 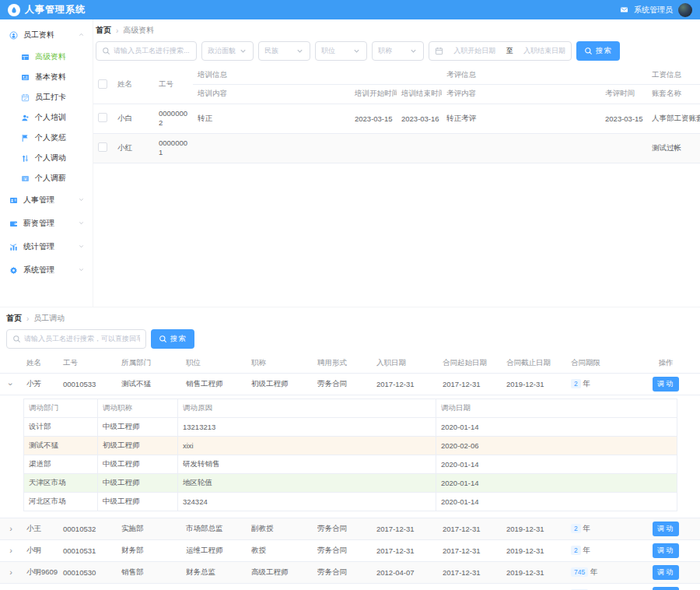 What do you see at coordinates (61, 501) in the screenshot?
I see `cell-transfer-dept: 河北区市场` at bounding box center [61, 501].